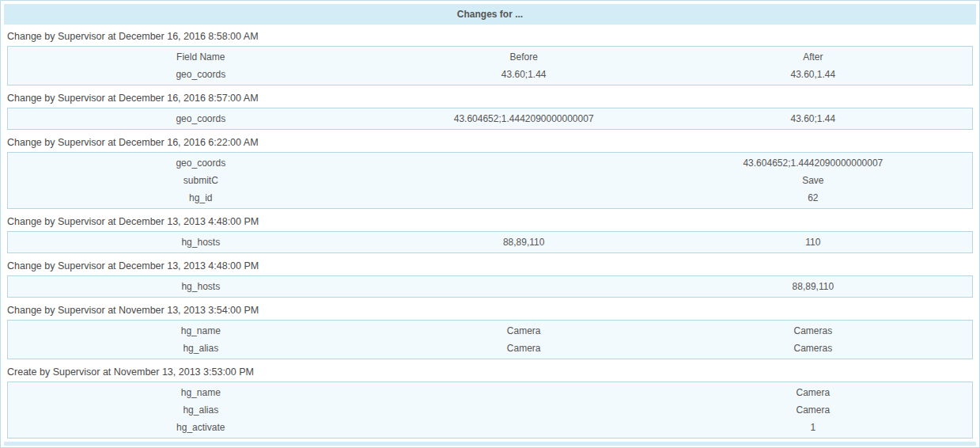 The height and width of the screenshot is (448, 980). I want to click on change-table: hg_nameCamerahg_aliasCamerahg_activate1, so click(490, 410).